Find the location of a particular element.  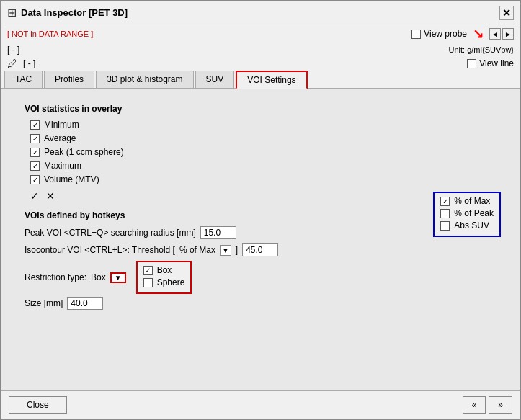

isocontour-row: Isocontour VOI <CTRL+L>: Threshold [ % o… is located at coordinates (261, 250).